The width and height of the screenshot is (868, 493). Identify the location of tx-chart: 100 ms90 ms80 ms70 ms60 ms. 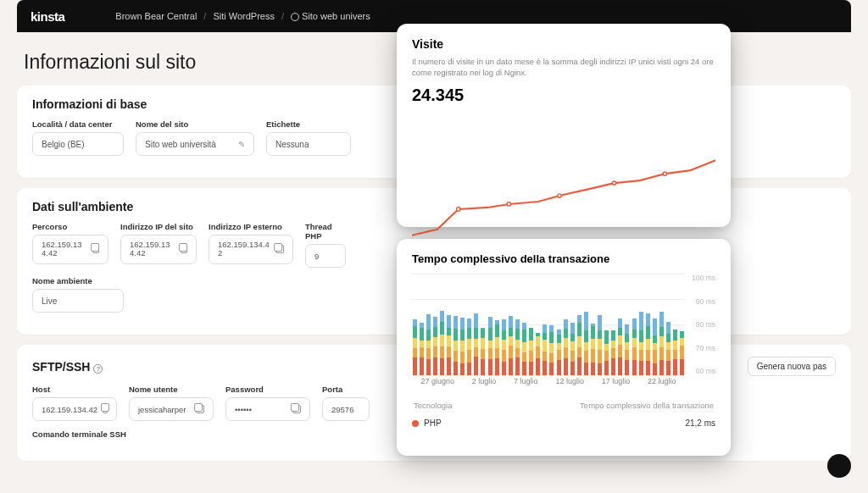
(564, 324).